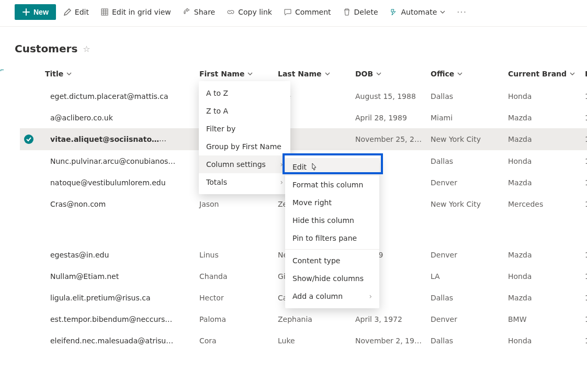 This screenshot has height=392, width=587. I want to click on more-actions-button: ···, so click(461, 12).